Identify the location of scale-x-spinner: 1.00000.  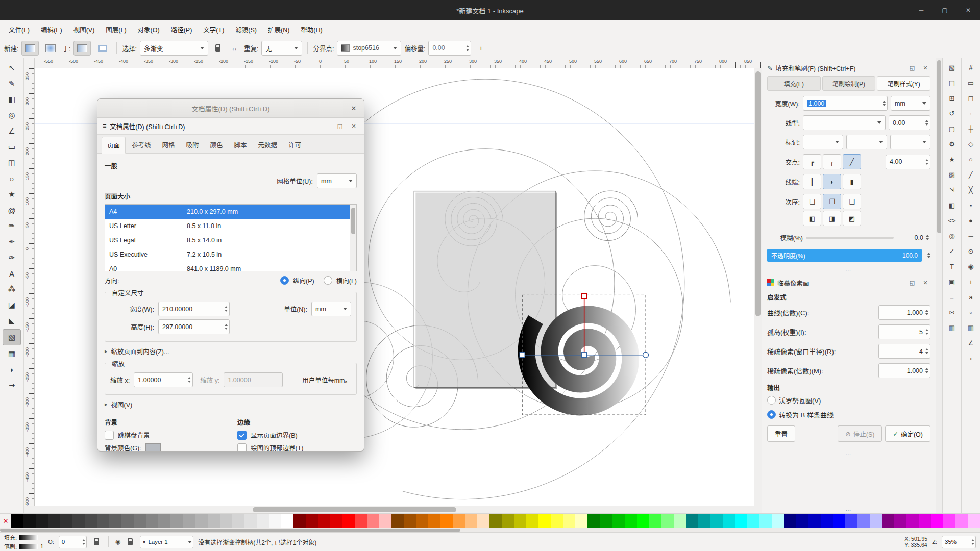
(163, 380).